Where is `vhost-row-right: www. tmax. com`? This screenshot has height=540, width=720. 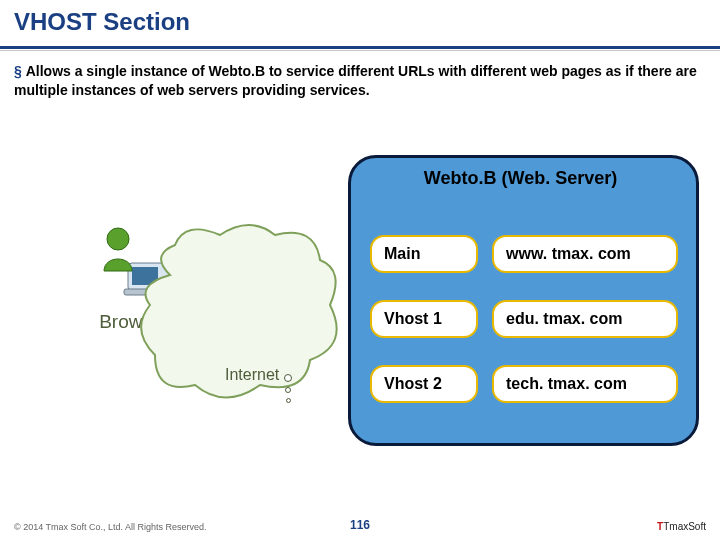 vhost-row-right: www. tmax. com is located at coordinates (585, 254).